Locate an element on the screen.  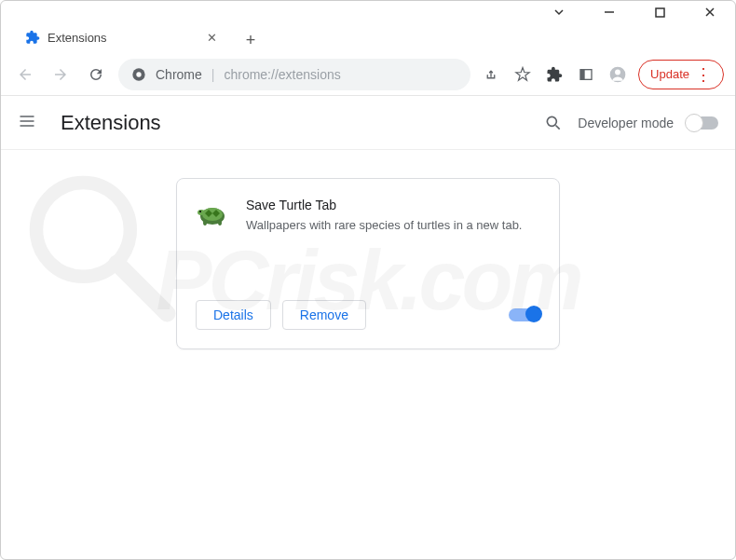
extensions-favicon is located at coordinates (33, 37).